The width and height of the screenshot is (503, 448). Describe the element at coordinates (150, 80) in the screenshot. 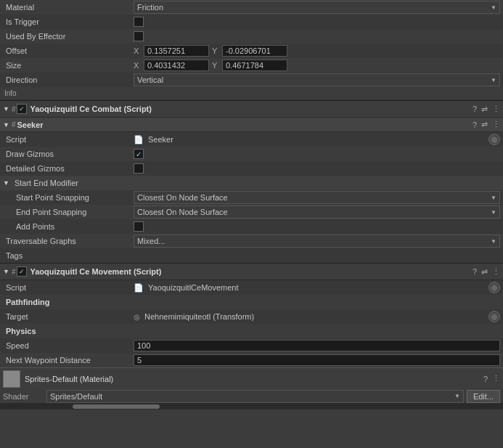

I see `direction-text: Vertical` at that location.